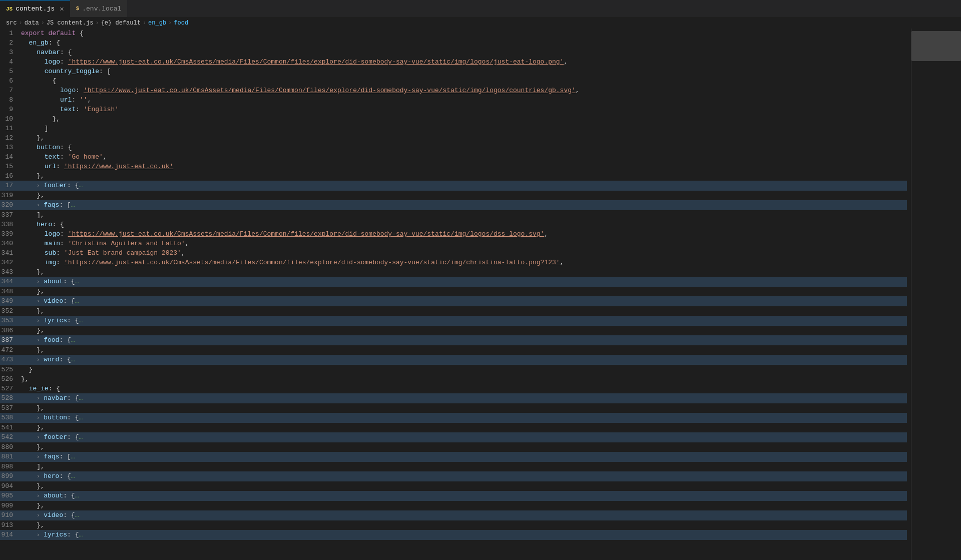 The width and height of the screenshot is (961, 560). Describe the element at coordinates (55, 185) in the screenshot. I see `token-prop: footer` at that location.